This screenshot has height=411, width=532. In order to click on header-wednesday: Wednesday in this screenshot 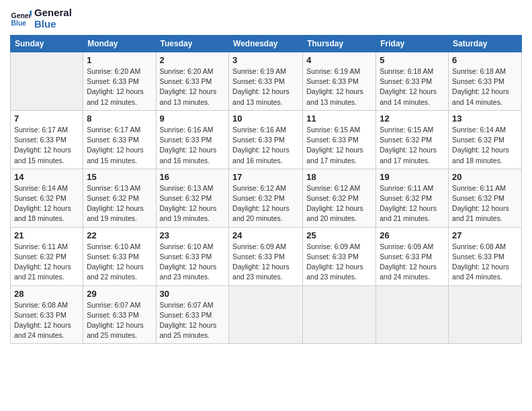, I will do `click(266, 44)`.